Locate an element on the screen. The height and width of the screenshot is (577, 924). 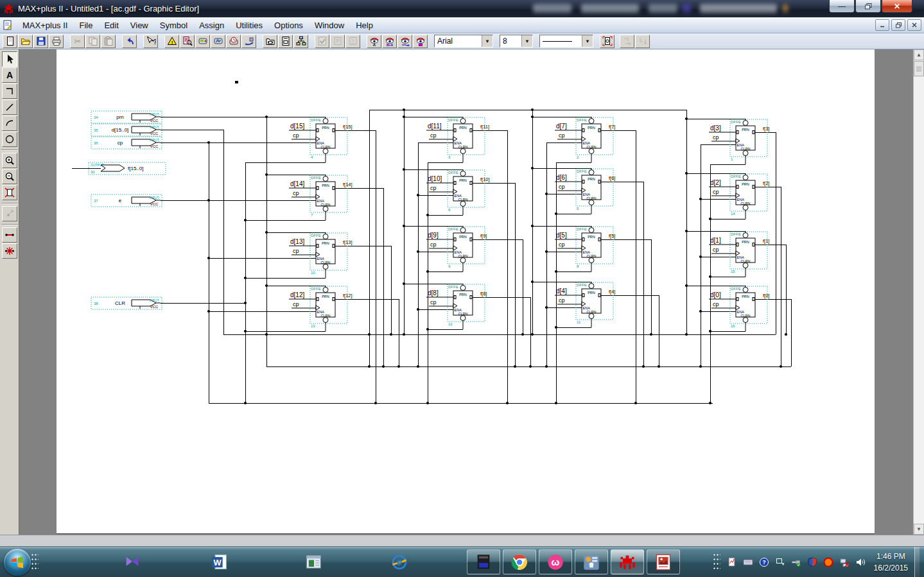
view-chip-button is located at coordinates (420, 41).